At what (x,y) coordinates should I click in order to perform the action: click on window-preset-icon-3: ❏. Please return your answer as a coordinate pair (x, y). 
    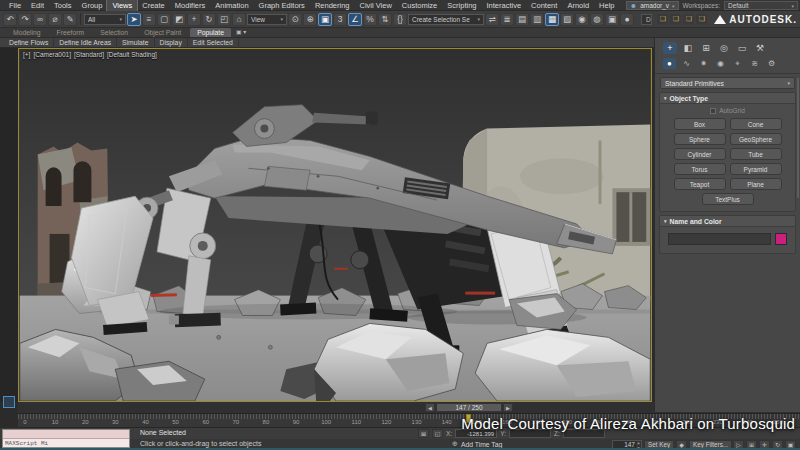
    Looking at the image, I should click on (688, 19).